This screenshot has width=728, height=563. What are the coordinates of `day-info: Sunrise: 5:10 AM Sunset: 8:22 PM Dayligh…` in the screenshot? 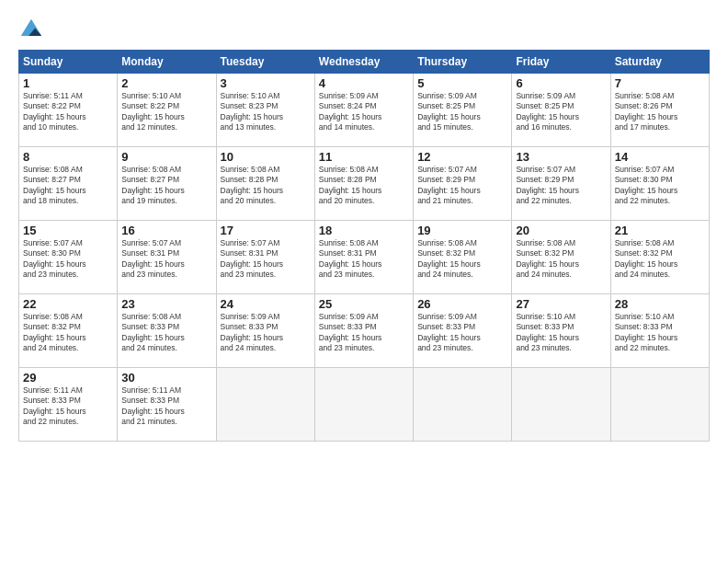 It's located at (166, 112).